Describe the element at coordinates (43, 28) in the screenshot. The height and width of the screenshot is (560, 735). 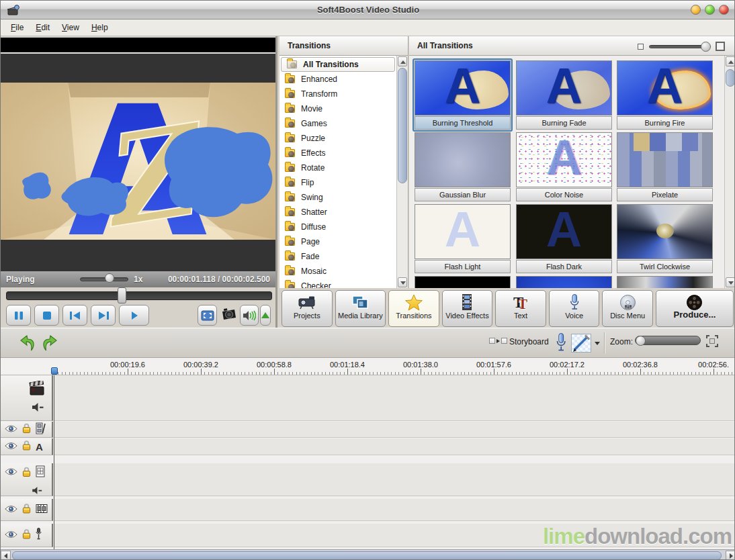
I see `menu-edit: Edit` at that location.